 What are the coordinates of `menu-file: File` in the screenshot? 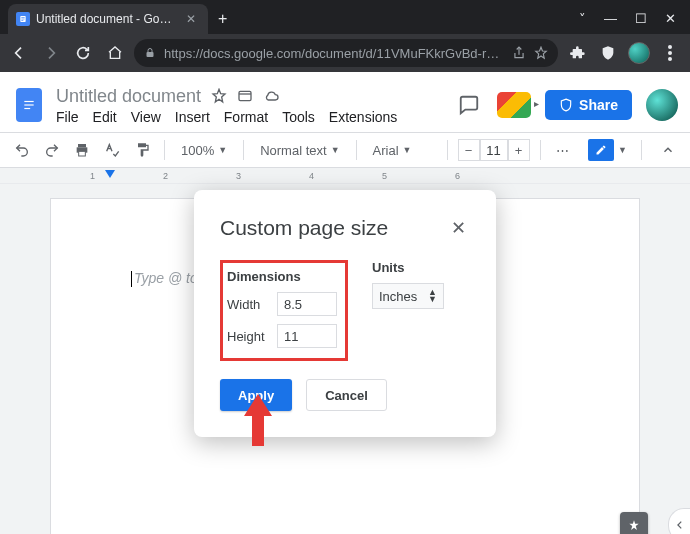 It's located at (68, 117).